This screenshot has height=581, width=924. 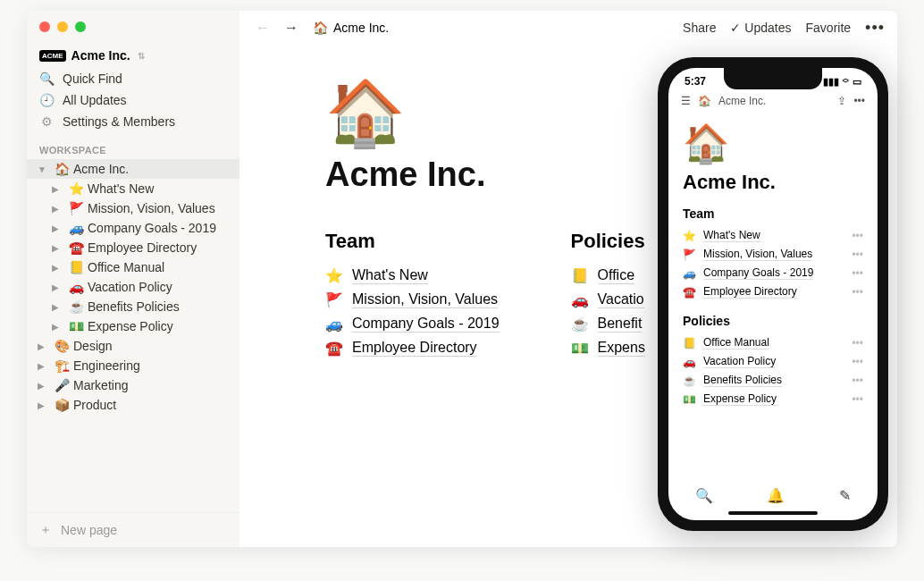 I want to click on tree-item-vacation: ▶ 🚗 Vacation Policy, so click(x=133, y=287).